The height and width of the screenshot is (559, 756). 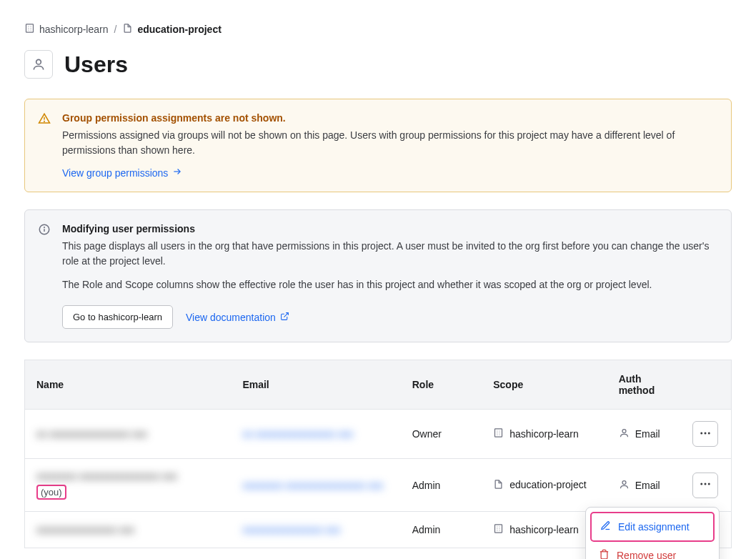 I want to click on edit-icon, so click(x=606, y=527).